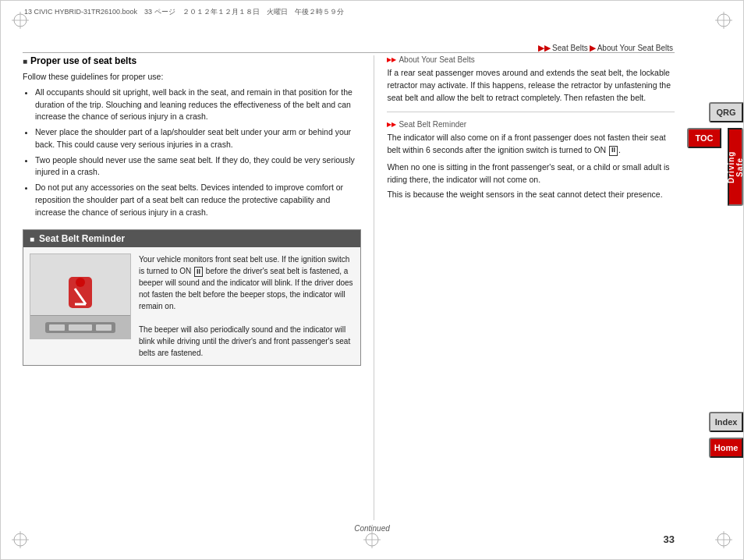  What do you see at coordinates (198, 153) in the screenshot?
I see `section1-bullets: All occupants should sit upright, well b…` at bounding box center [198, 153].